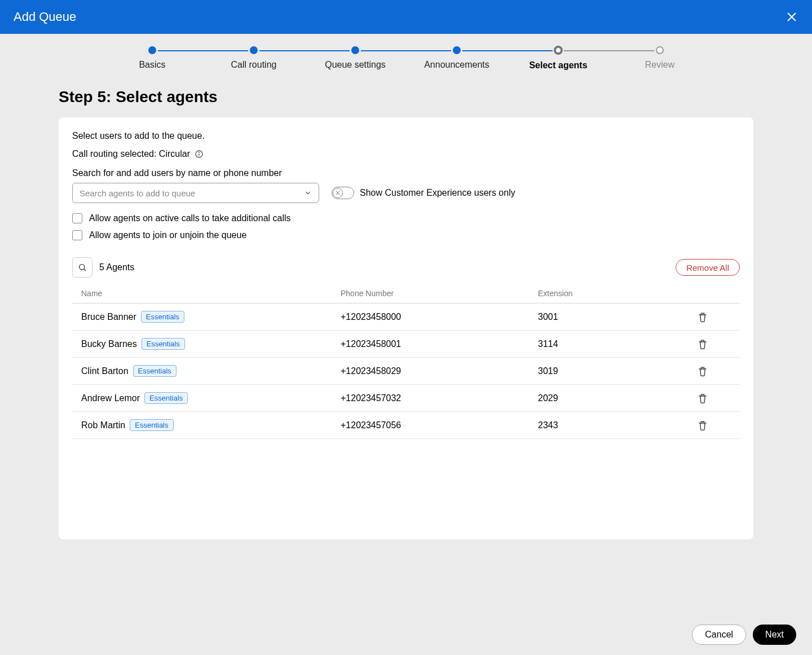 The image size is (812, 655). I want to click on table-row: Rob Martin Essentials +12023457056 2343, so click(406, 425).